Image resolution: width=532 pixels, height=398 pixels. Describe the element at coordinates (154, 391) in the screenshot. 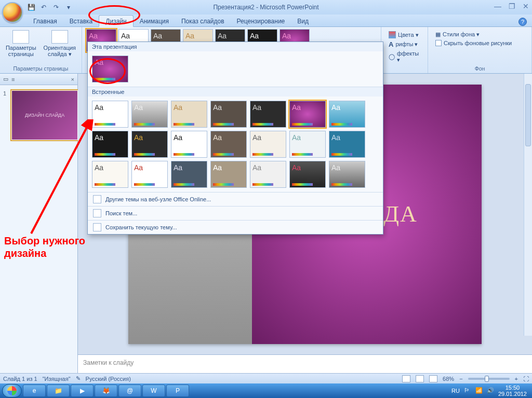

I see `task-word: W` at that location.